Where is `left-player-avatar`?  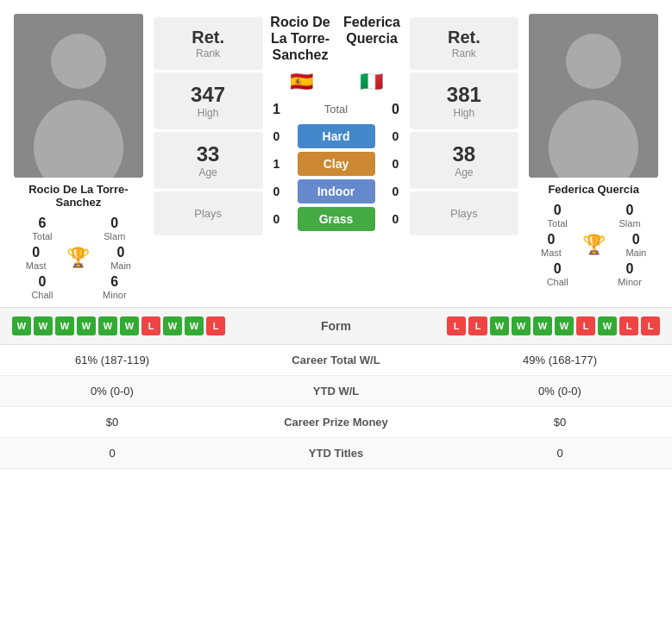
left-player-avatar is located at coordinates (79, 96).